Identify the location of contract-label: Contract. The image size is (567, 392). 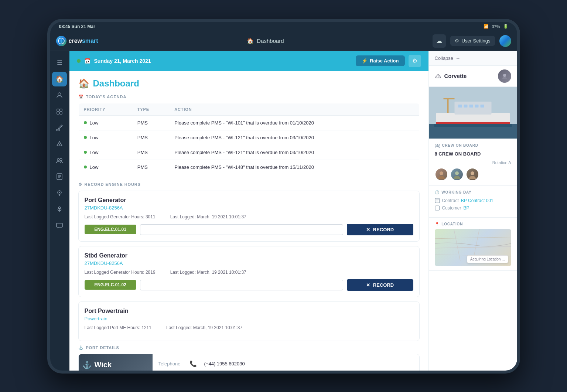
(451, 201).